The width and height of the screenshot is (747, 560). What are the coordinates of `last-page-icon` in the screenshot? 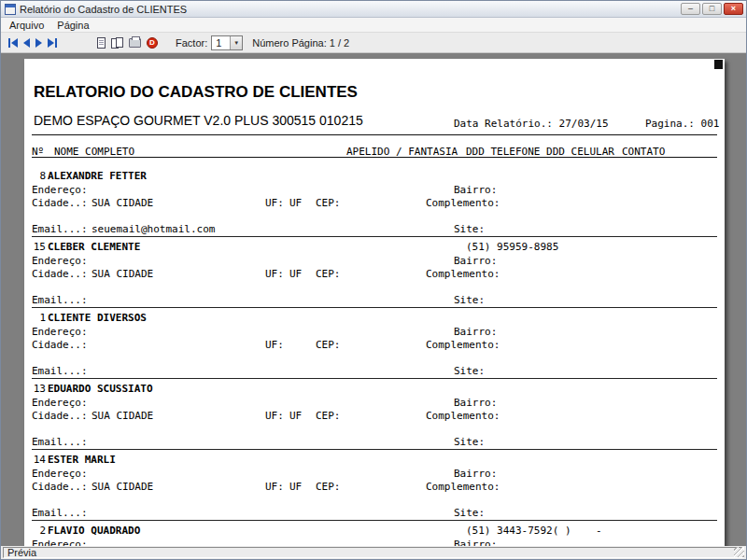 It's located at (50, 43).